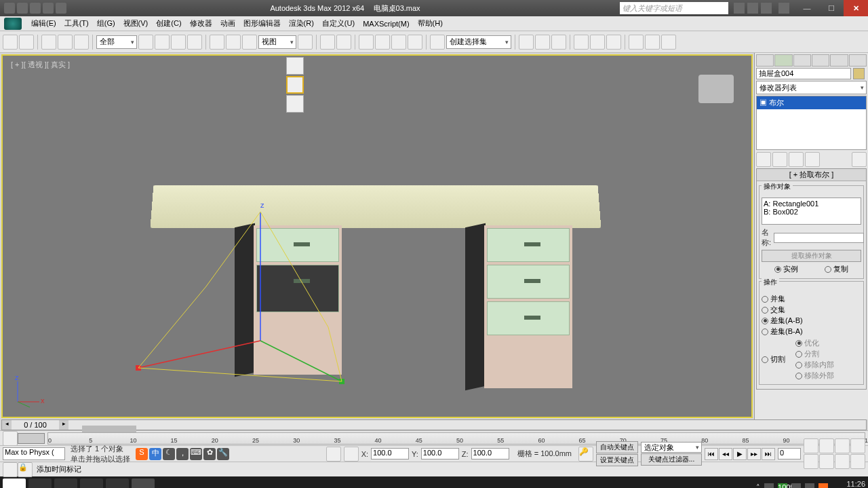  I want to click on tab-display, so click(839, 60).